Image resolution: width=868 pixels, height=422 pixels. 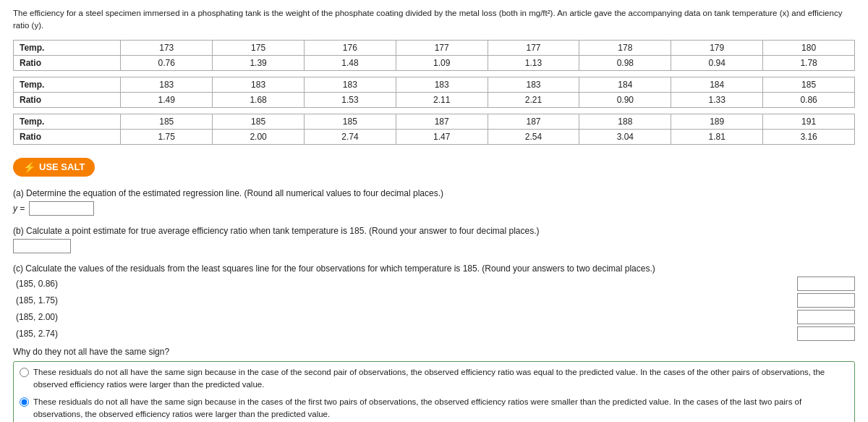 What do you see at coordinates (67, 48) in the screenshot?
I see `table1-temp-label: Temp.` at bounding box center [67, 48].